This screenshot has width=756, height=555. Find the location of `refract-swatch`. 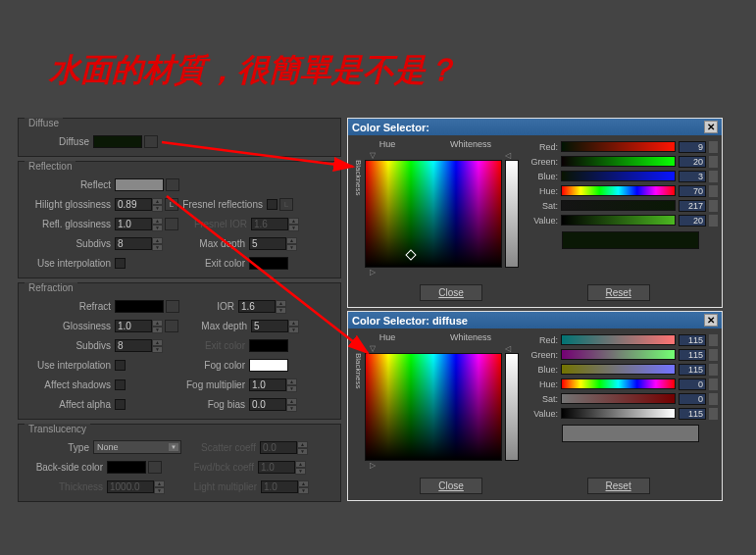

refract-swatch is located at coordinates (139, 306).